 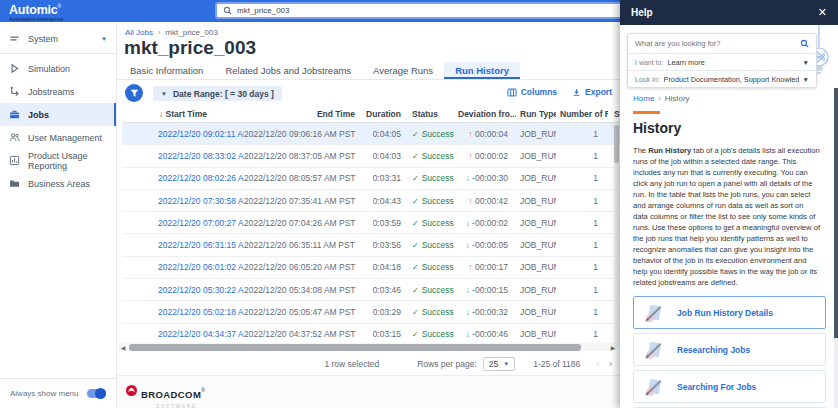 I want to click on scroll-right-icon: ▶, so click(x=613, y=348).